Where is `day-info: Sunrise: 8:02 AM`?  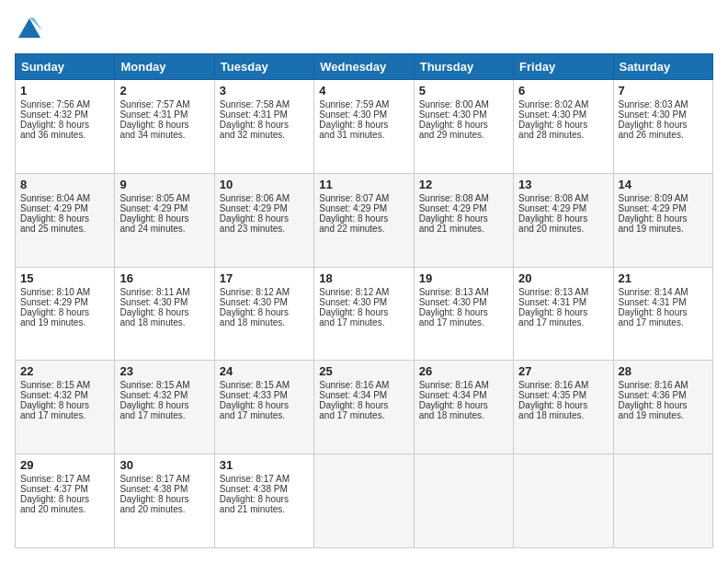 day-info: Sunrise: 8:02 AM is located at coordinates (563, 105).